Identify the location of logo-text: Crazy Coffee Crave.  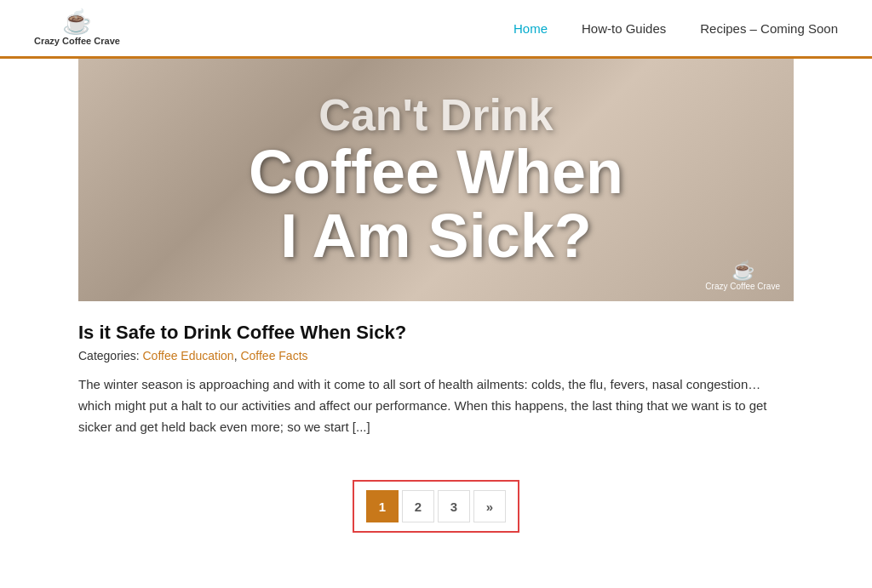
(77, 41).